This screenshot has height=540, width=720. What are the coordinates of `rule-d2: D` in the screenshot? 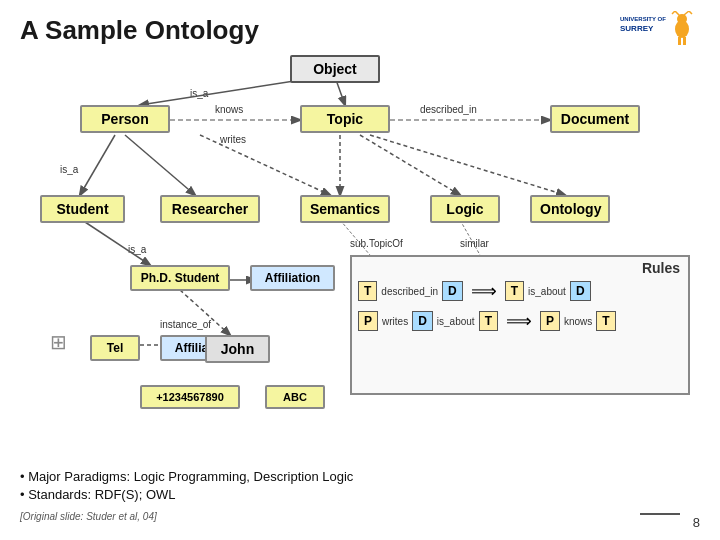 It's located at (580, 291).